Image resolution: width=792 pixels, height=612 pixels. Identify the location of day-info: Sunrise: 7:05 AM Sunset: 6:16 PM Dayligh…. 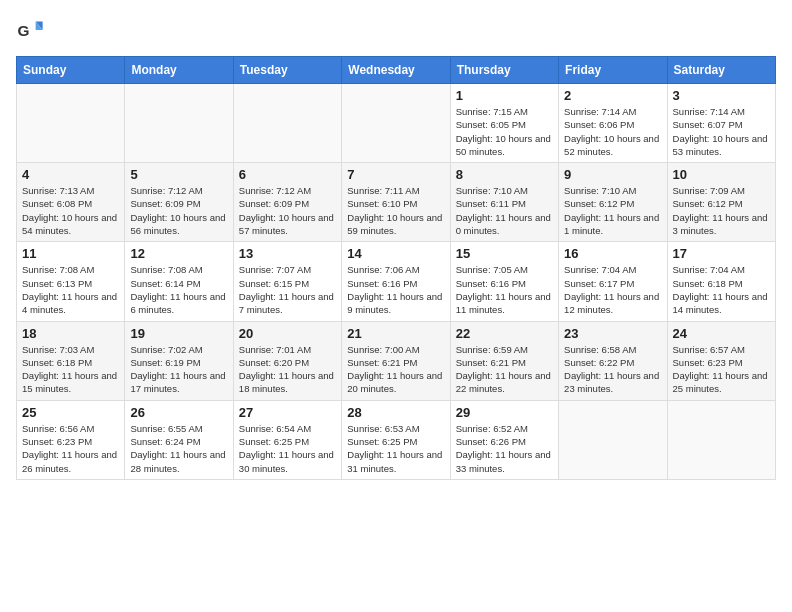
(504, 290).